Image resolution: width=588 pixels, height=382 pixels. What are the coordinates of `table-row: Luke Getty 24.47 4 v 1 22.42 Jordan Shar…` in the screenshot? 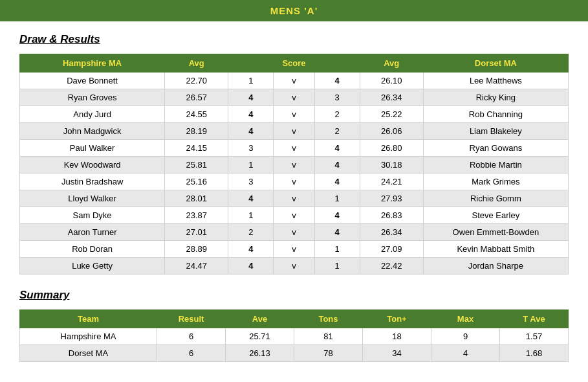 It's located at (294, 266).